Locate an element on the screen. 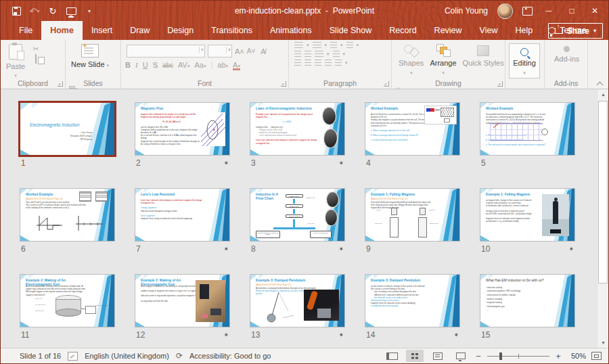  line-spacing-icon is located at coordinates (334, 45).